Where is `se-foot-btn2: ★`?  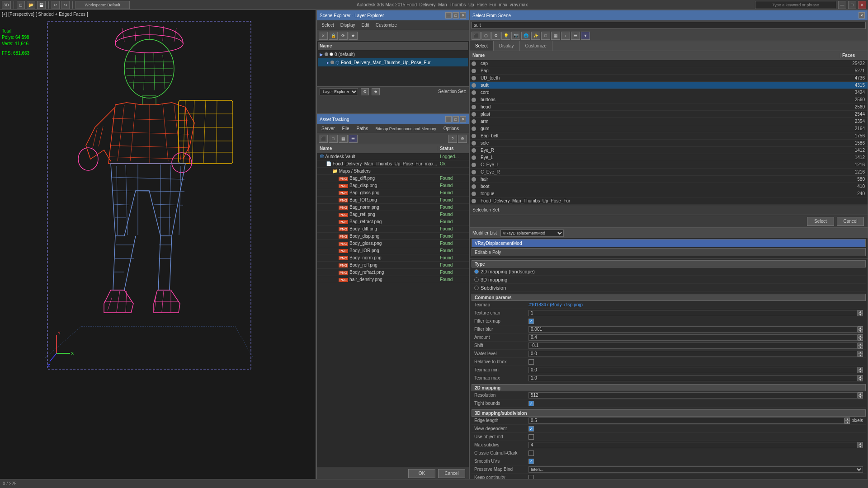 se-foot-btn2: ★ is located at coordinates (376, 92).